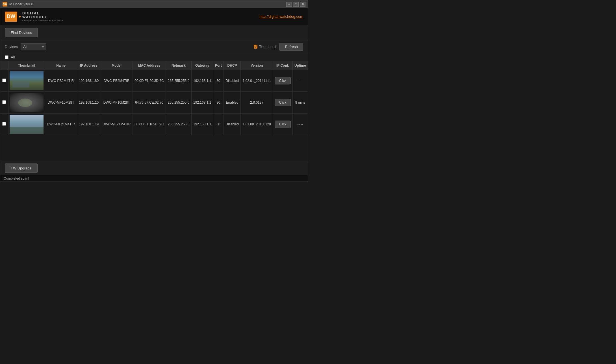 The height and width of the screenshot is (364, 616). Describe the element at coordinates (154, 81) in the screenshot. I see `table-row: DWC-PB2M4TIR 192.168.1.80 DWC-PB2M4TIR 0…` at that location.